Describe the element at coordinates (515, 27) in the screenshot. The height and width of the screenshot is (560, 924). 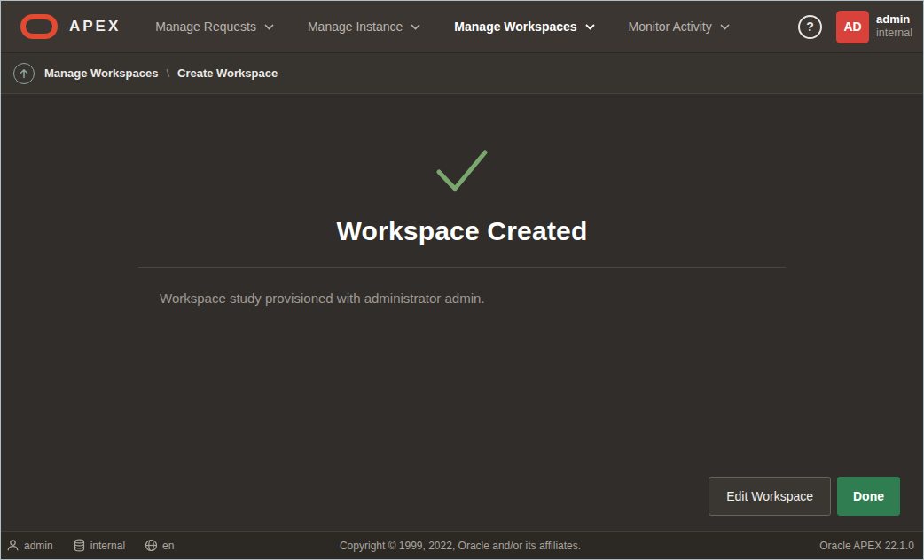
I see `menu-item-label: Manage Workspaces` at that location.